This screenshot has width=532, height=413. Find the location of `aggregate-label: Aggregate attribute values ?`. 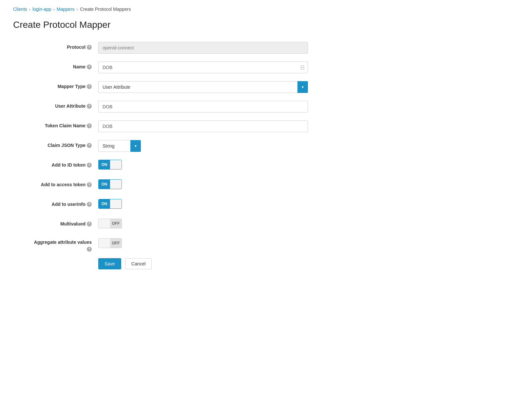

aggregate-label: Aggregate attribute values ? is located at coordinates (56, 245).